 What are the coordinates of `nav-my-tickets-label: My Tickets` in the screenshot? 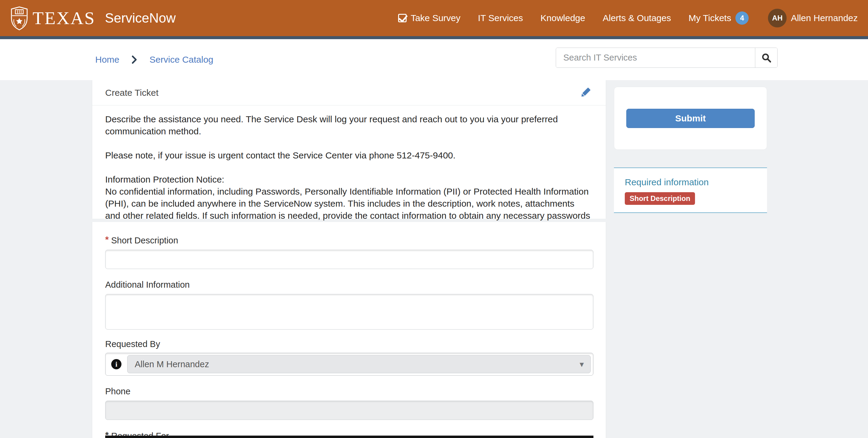 It's located at (710, 18).